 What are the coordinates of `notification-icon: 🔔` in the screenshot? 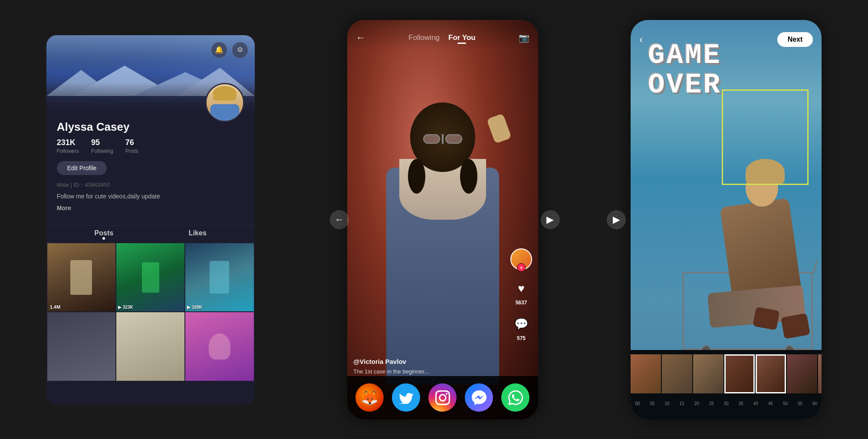 It's located at (219, 50).